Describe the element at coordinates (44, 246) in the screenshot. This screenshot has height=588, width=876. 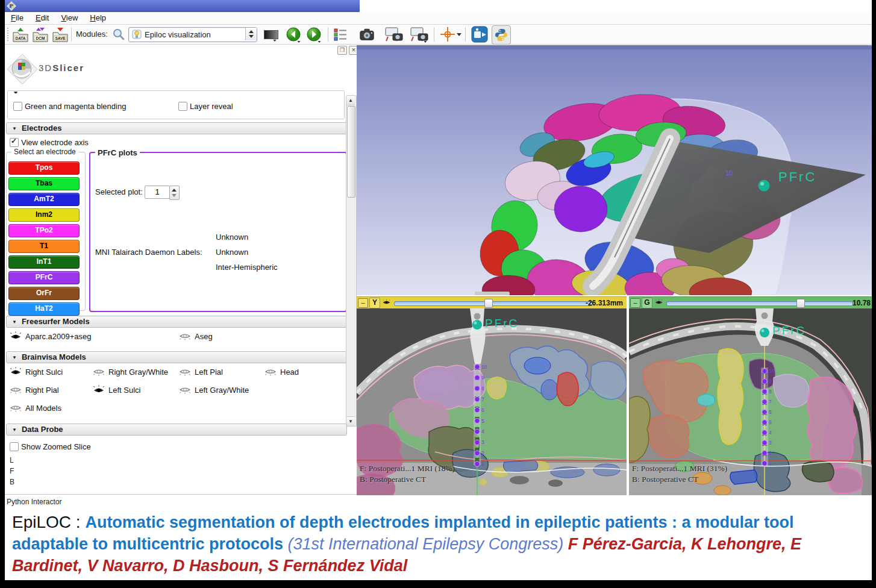
I see `electrode-button-t1: T1` at that location.